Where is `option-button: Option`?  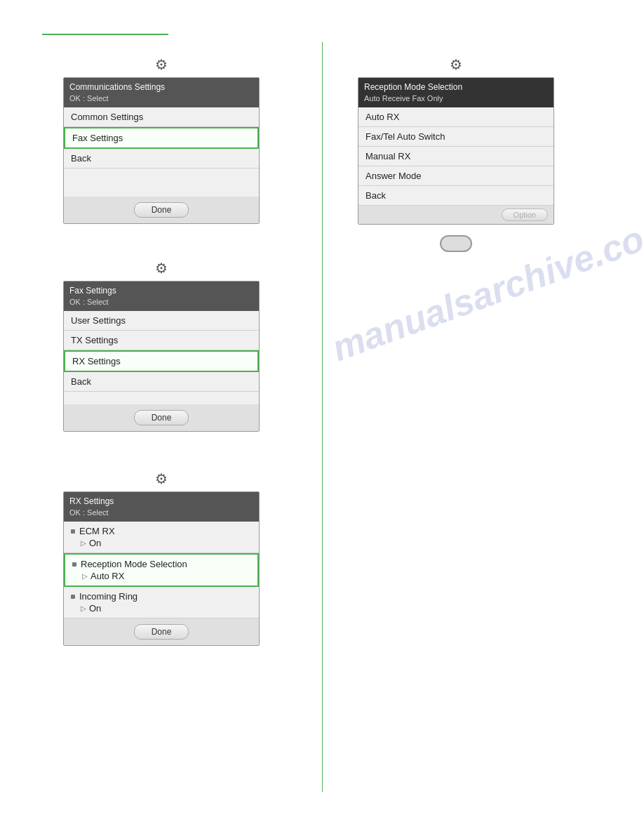 option-button: Option is located at coordinates (525, 215).